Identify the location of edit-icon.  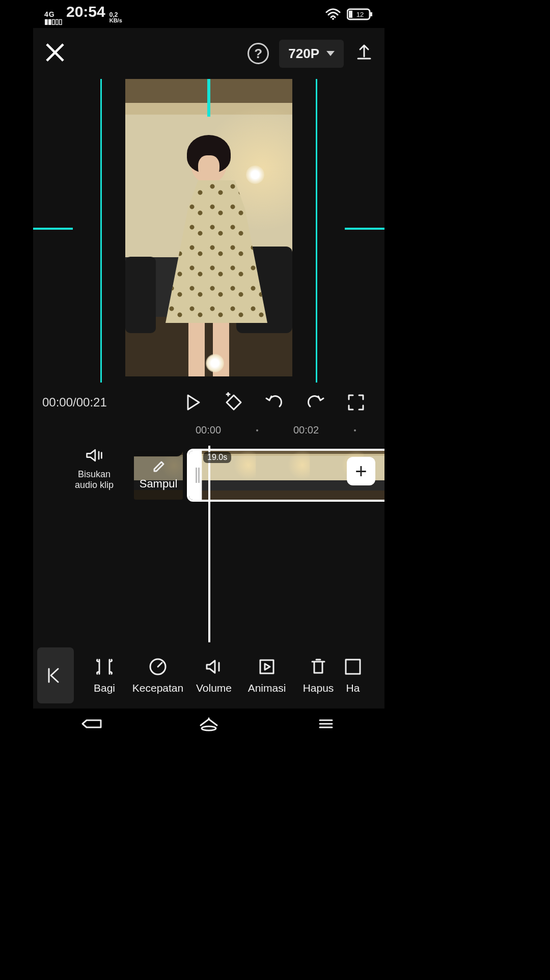
(158, 467).